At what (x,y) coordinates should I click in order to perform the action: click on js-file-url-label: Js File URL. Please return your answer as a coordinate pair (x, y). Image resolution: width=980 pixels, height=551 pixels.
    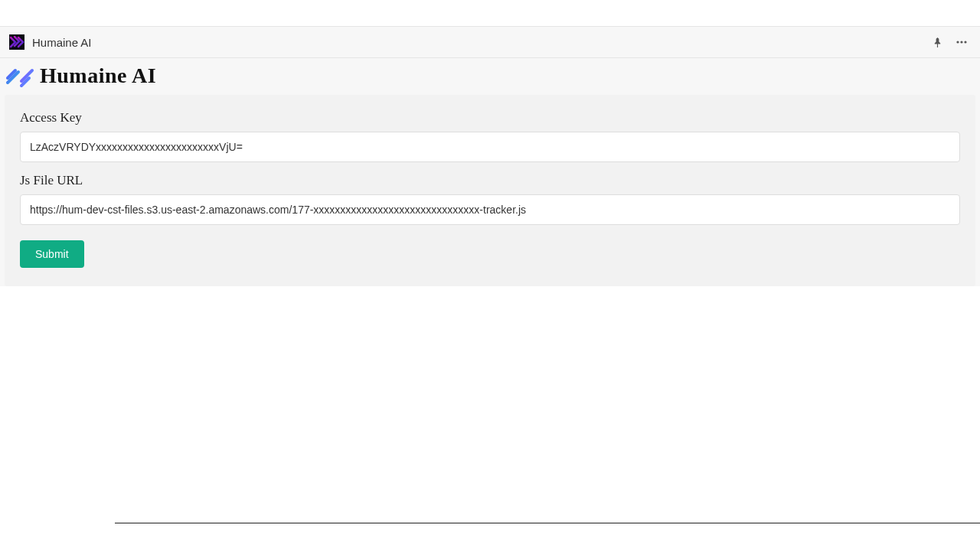
    Looking at the image, I should click on (490, 181).